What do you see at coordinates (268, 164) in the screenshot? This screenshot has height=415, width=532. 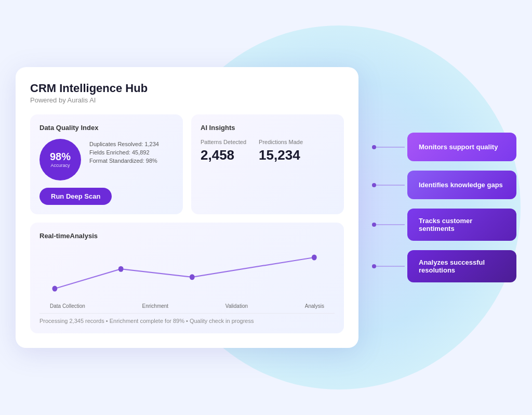 I see `ai-insights-card: AI Insights Patterns Detected 2,458 Pred…` at bounding box center [268, 164].